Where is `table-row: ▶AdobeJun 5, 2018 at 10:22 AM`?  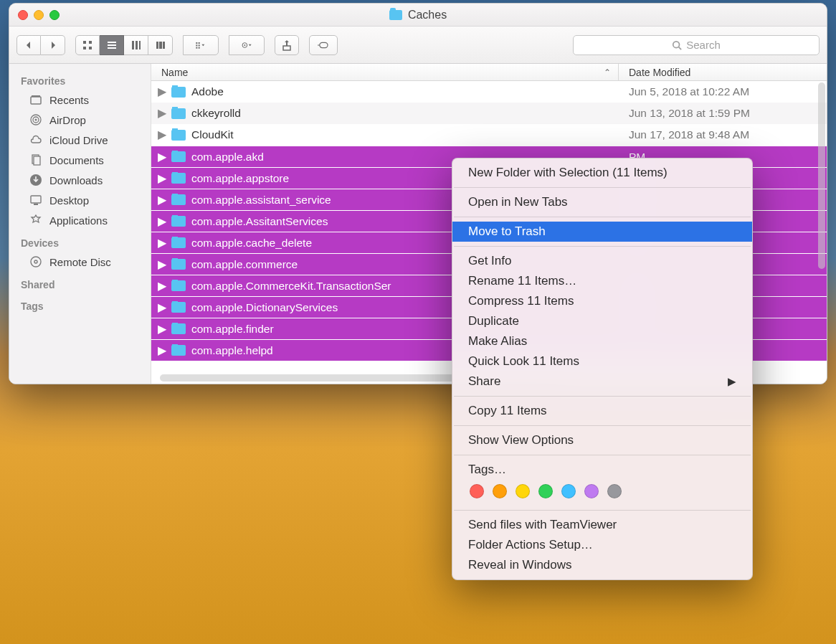
table-row: ▶AdobeJun 5, 2018 at 10:22 AM is located at coordinates (489, 92).